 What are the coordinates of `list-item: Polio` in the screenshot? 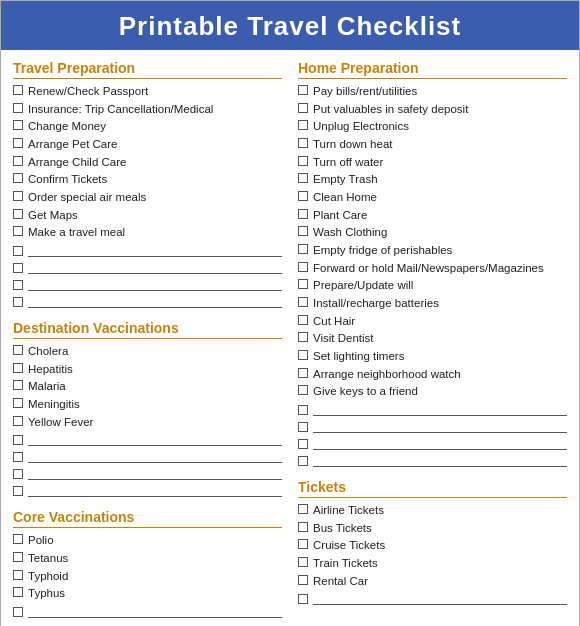 It's located at (148, 540).